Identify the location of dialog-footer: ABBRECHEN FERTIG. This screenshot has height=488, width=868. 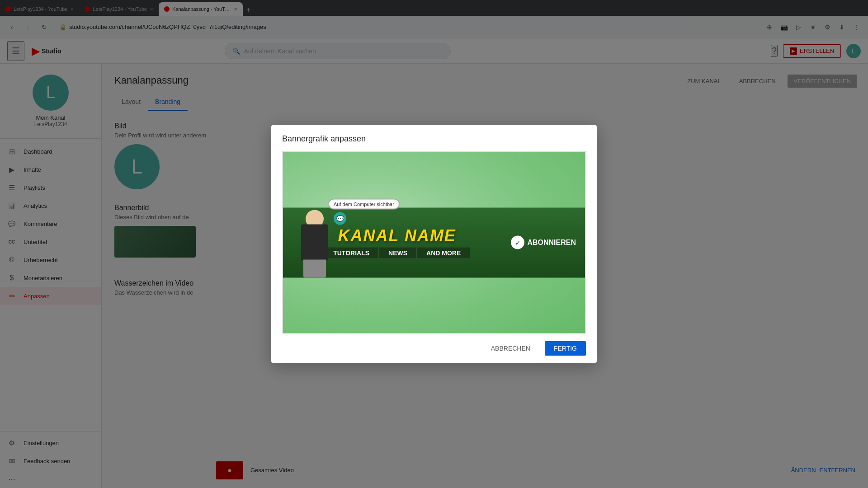
(434, 348).